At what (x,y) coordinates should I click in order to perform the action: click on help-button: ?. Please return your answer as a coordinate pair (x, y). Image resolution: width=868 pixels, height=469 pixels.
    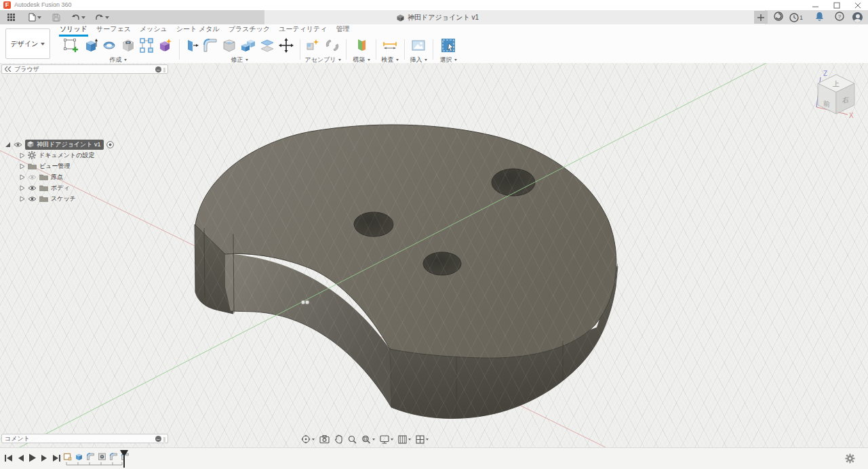
    Looking at the image, I should click on (840, 18).